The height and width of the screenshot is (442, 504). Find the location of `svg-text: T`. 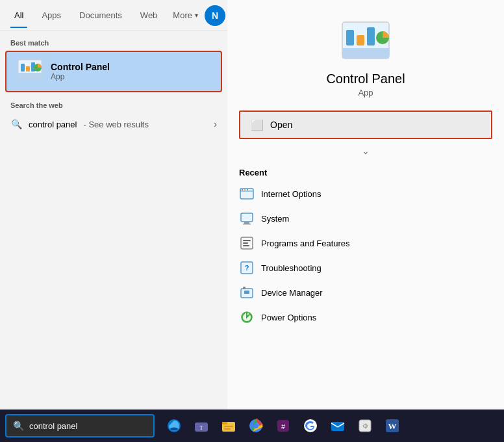

svg-text: T is located at coordinates (201, 428).